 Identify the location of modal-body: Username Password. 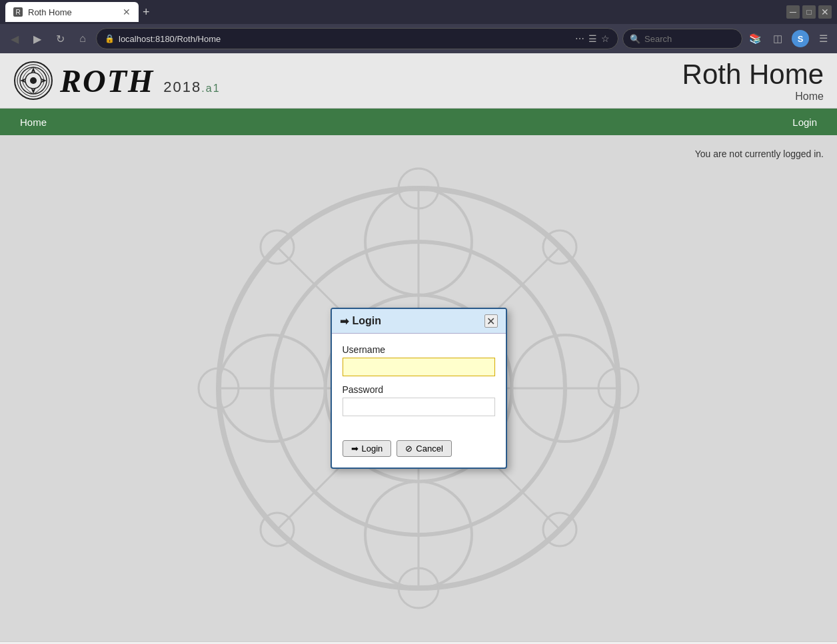
(418, 384).